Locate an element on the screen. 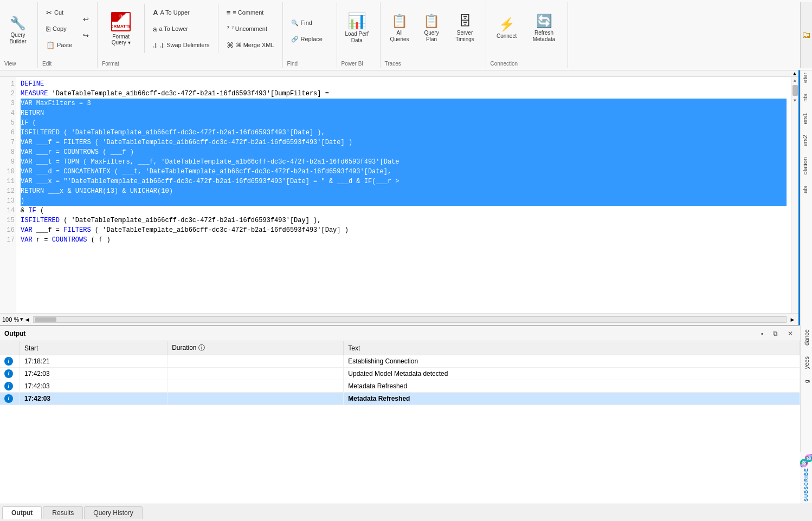 The image size is (812, 521). connect-button: ⚡ Connect is located at coordinates (507, 29).